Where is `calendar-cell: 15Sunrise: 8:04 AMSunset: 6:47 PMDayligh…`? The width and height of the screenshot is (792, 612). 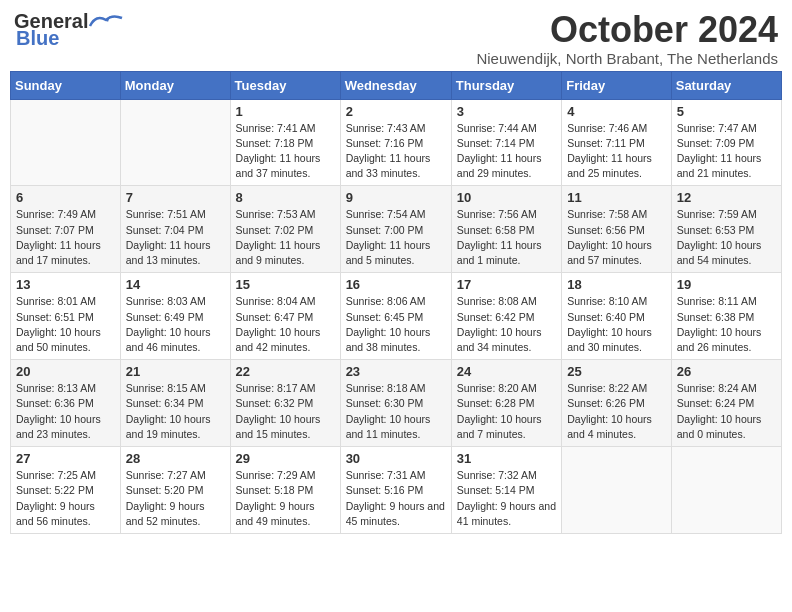
calendar-cell: 15Sunrise: 8:04 AMSunset: 6:47 PMDayligh… is located at coordinates (285, 316).